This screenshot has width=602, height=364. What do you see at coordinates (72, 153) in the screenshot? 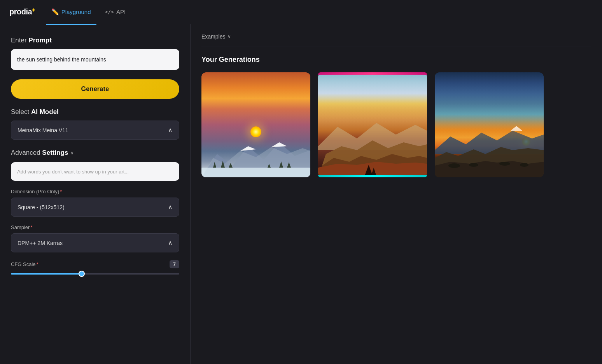
I see `advanced-chevron-icon: ∨` at bounding box center [72, 153].